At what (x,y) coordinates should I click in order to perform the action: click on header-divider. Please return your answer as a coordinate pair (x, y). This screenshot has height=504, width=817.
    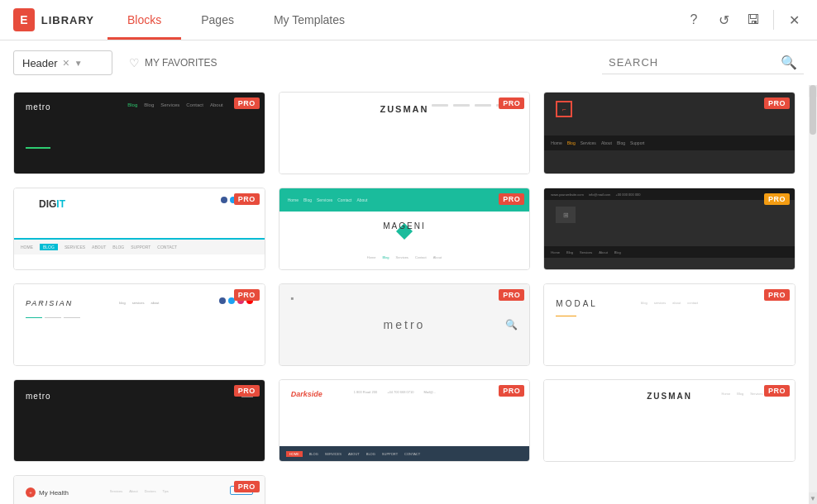
    Looking at the image, I should click on (774, 20).